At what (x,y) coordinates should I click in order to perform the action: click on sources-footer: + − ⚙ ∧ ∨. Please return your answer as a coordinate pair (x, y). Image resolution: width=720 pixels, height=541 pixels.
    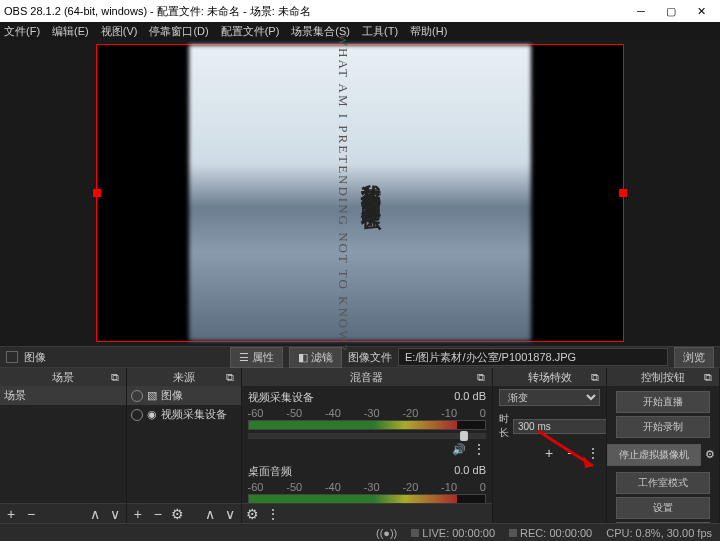
    Looking at the image, I should click on (184, 513).